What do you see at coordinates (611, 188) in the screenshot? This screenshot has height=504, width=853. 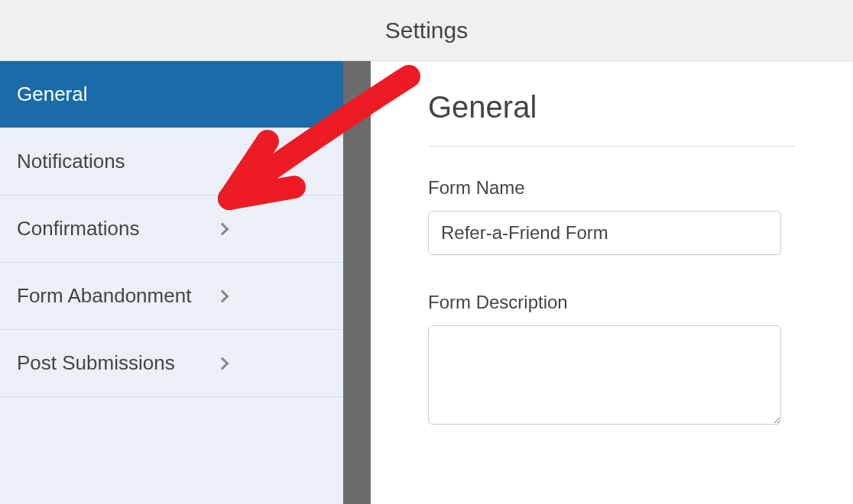 I see `form-name-label: Form Name` at bounding box center [611, 188].